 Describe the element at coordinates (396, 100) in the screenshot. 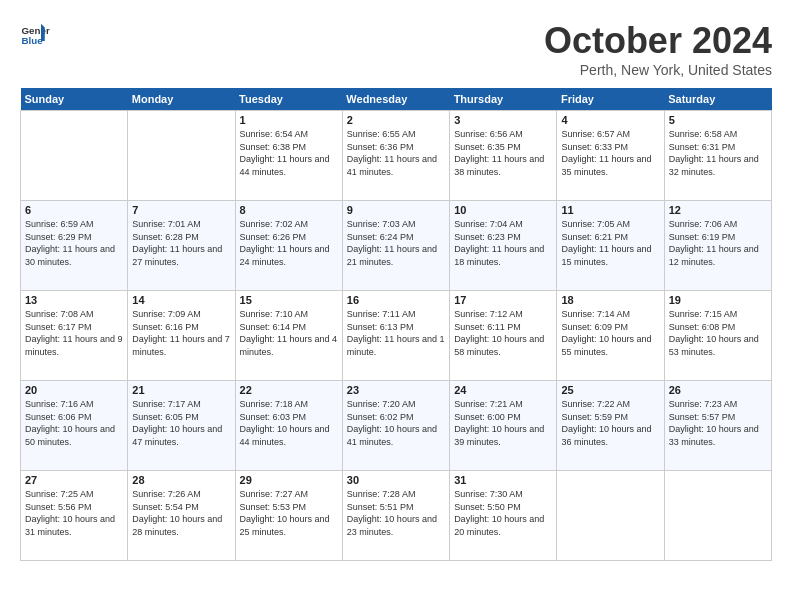

I see `calendar-header-row: SundayMondayTuesdayWednesdayThursdayFrid…` at that location.